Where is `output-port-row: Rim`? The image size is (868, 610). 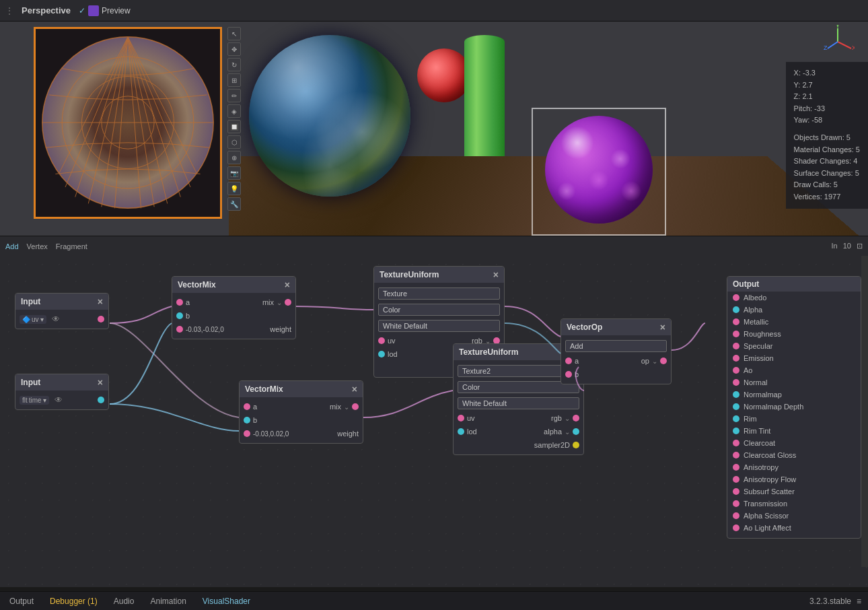 output-port-row: Rim is located at coordinates (794, 419).